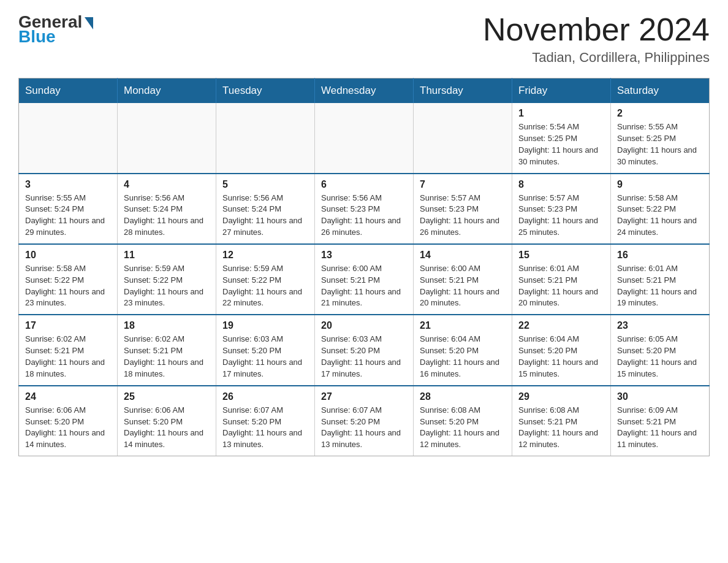  What do you see at coordinates (596, 39) in the screenshot?
I see `title-section: November 2024 Tadian, Cordillera, Philip…` at bounding box center [596, 39].